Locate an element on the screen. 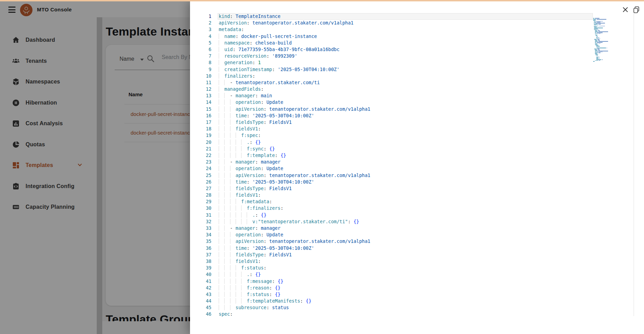  editor-scrollbar is located at coordinates (634, 165).